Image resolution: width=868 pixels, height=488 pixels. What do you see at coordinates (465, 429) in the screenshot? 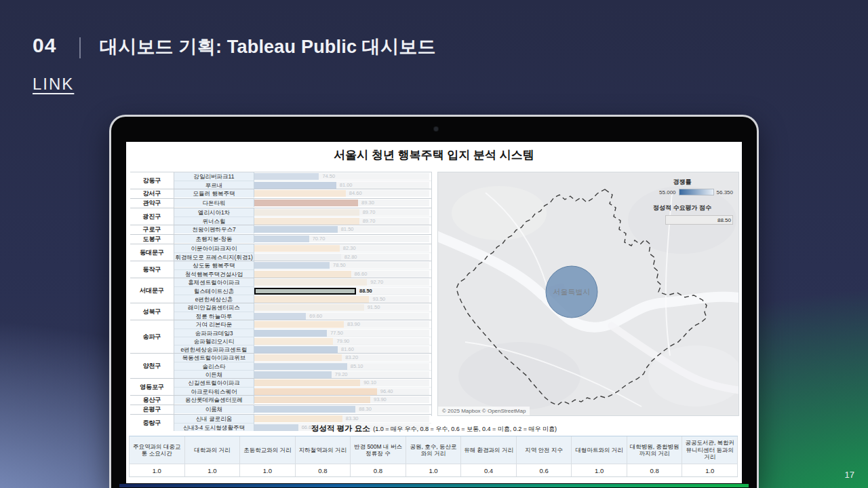
I see `eval-table-scale: (1.0 = 매우 우수, 0.8 = 우수, 0.6 = 보통, 0.4 = …` at bounding box center [465, 429].